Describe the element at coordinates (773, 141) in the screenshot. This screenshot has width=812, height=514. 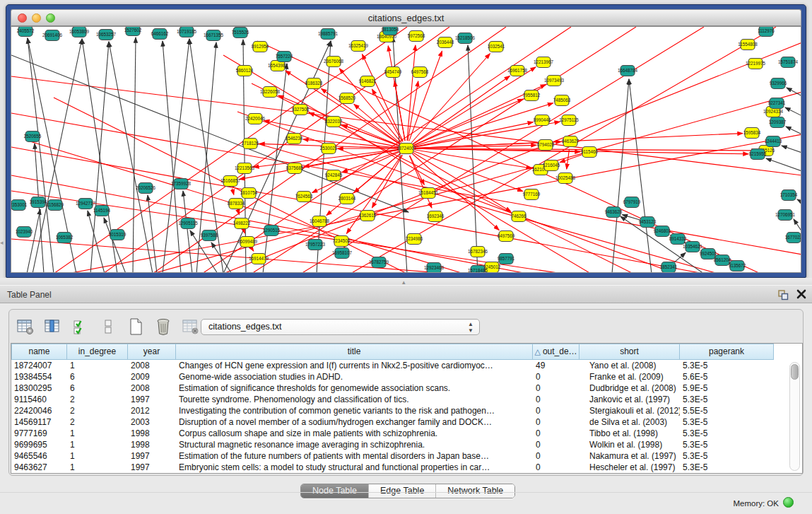
I see `graph-node: 1244413` at that location.